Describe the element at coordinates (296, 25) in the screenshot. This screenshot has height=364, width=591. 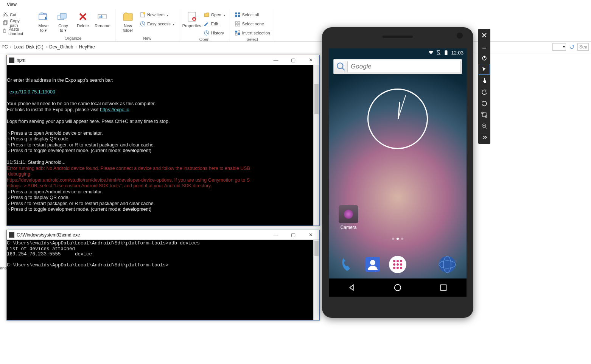
I see `explorer-ribbon: Cut Copy path Paste shortcut Move to ▾ C…` at that location.